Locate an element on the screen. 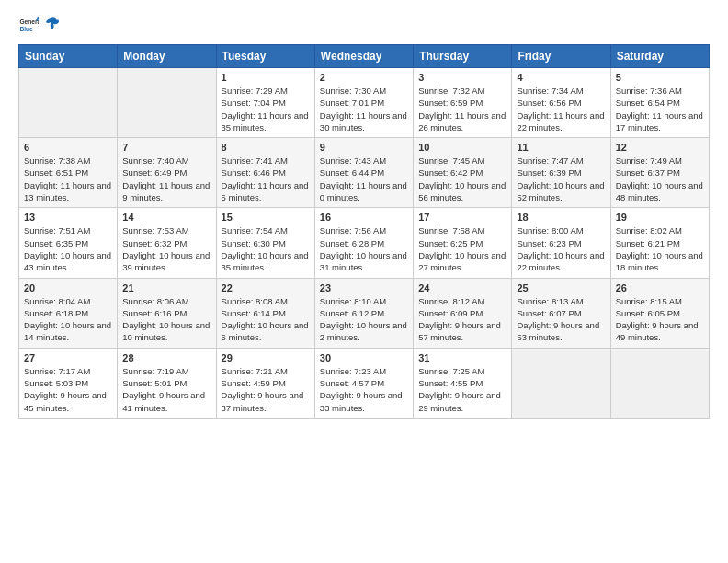  day-info: Sunrise: 7:51 AMSunset: 6:35 PMDaylight:… is located at coordinates (68, 248).